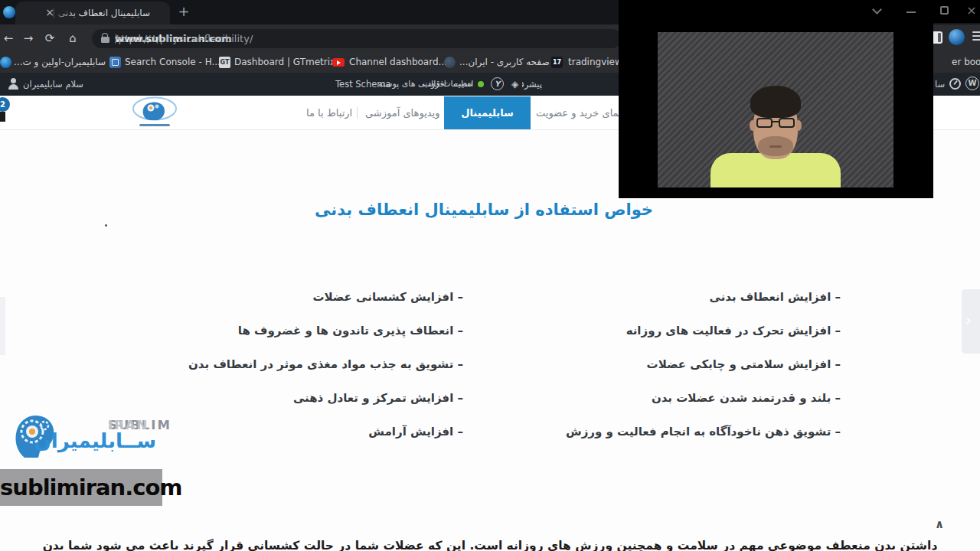 The height and width of the screenshot is (551, 980). What do you see at coordinates (776, 99) in the screenshot?
I see `video-overlay` at bounding box center [776, 99].